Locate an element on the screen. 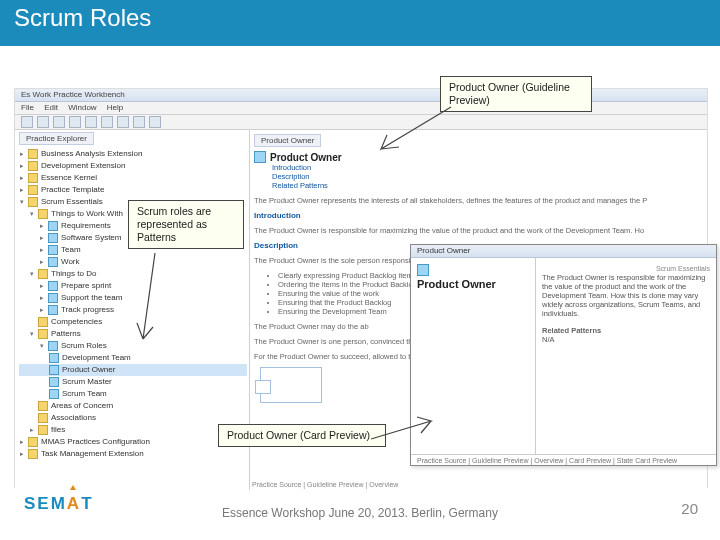 Image resolution: width=720 pixels, height=540 pixels. tree-item: ▾Scrum Roles is located at coordinates (133, 346).